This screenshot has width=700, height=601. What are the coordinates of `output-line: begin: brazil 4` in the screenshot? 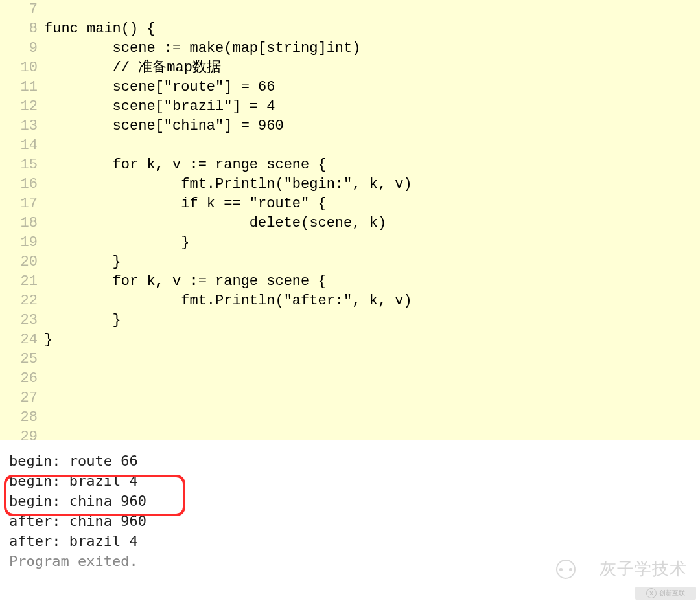 It's located at (355, 481).